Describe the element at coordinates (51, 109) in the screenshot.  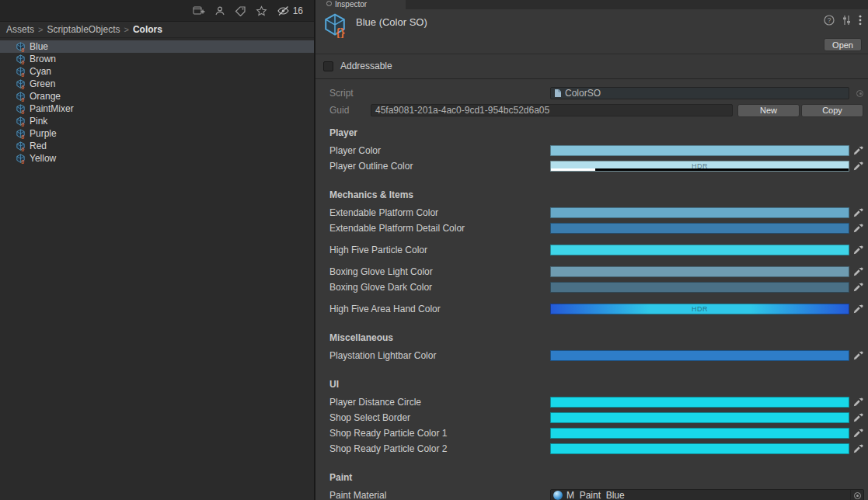
I see `project-item-label: PaintMixer` at that location.